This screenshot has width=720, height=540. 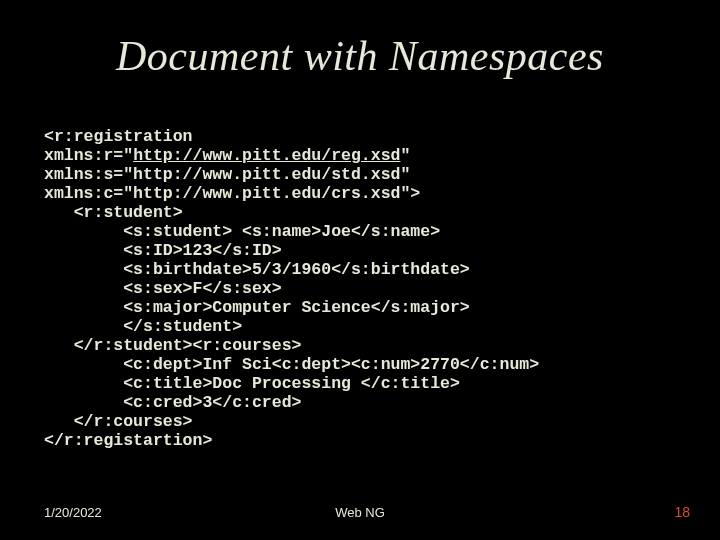 I want to click on code-line: <c:dept>Inf Sci<c:dept><c:num>2770</c:nu…, so click(x=292, y=364).